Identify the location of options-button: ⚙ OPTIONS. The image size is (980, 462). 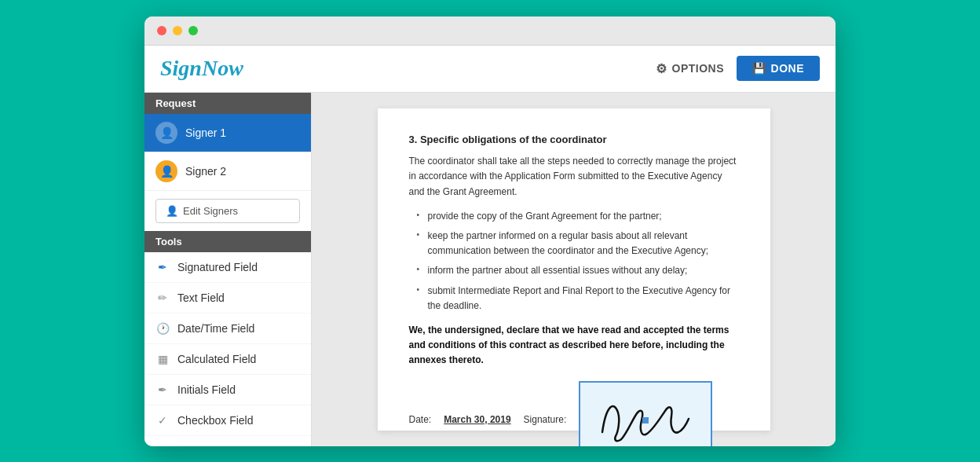
(689, 69).